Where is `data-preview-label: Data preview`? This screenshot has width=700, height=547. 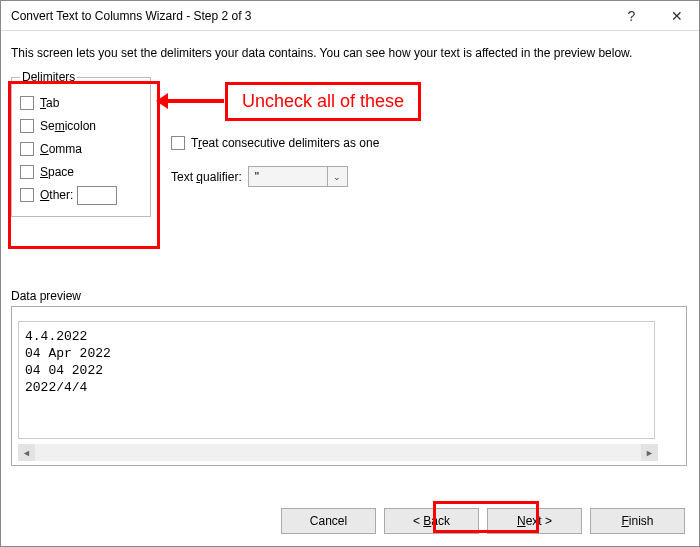
data-preview-label: Data preview is located at coordinates (349, 296).